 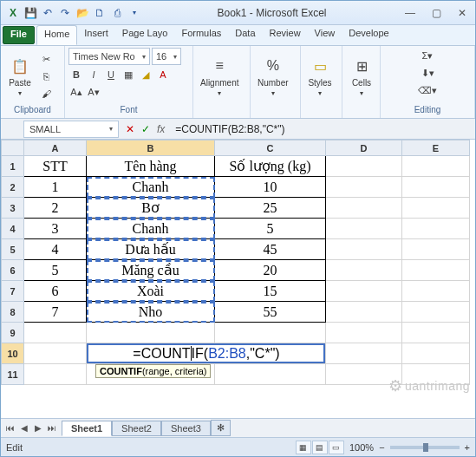 What do you see at coordinates (323, 129) in the screenshot?
I see `formula-bar-input: =COUNTIF(B2:B8,"C*")` at bounding box center [323, 129].